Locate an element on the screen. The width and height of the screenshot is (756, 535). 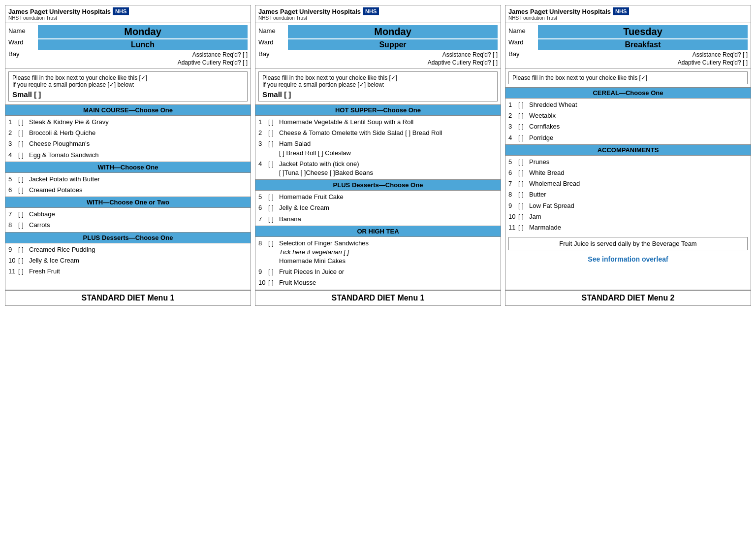
info-section: Name Ward Bay Monday Supper Assistance R… is located at coordinates (378, 46).